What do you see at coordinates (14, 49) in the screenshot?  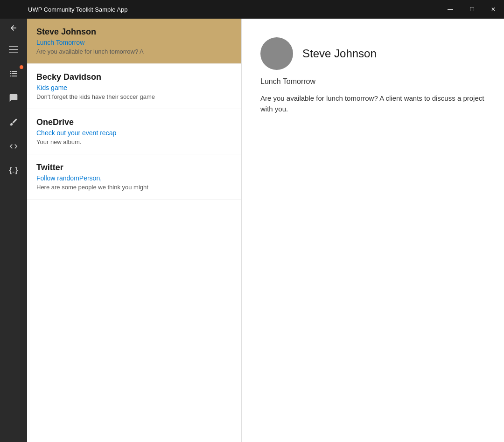 I see `menu-icon` at bounding box center [14, 49].